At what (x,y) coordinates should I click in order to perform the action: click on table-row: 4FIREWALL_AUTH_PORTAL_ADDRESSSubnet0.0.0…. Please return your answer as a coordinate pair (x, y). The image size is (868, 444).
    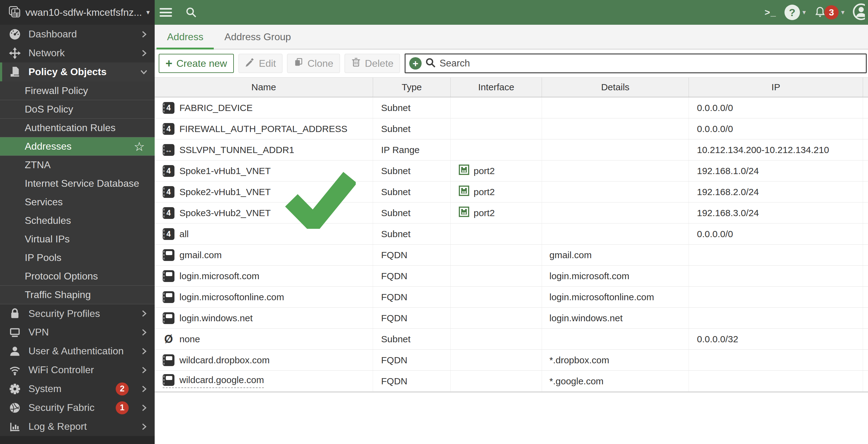
    Looking at the image, I should click on (512, 129).